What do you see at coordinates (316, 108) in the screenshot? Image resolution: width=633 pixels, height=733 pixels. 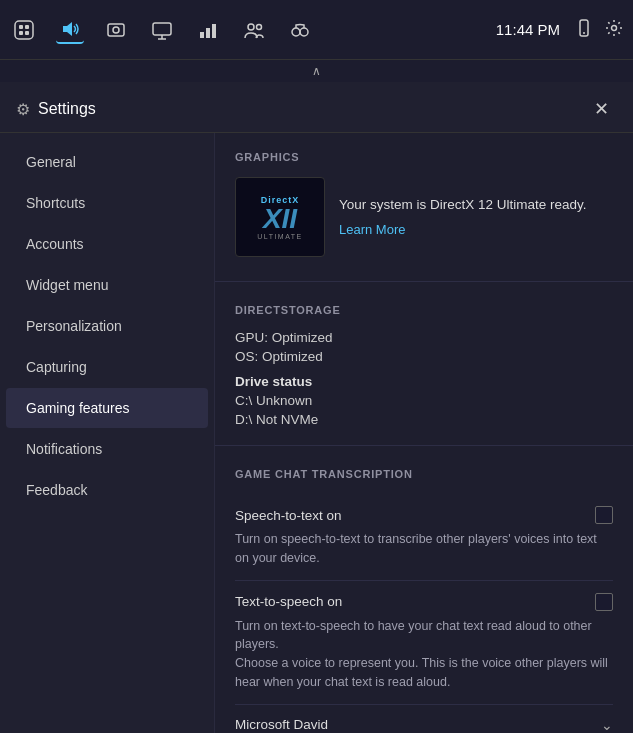 I see `settings-header: ⚙ Settings ✕` at bounding box center [316, 108].